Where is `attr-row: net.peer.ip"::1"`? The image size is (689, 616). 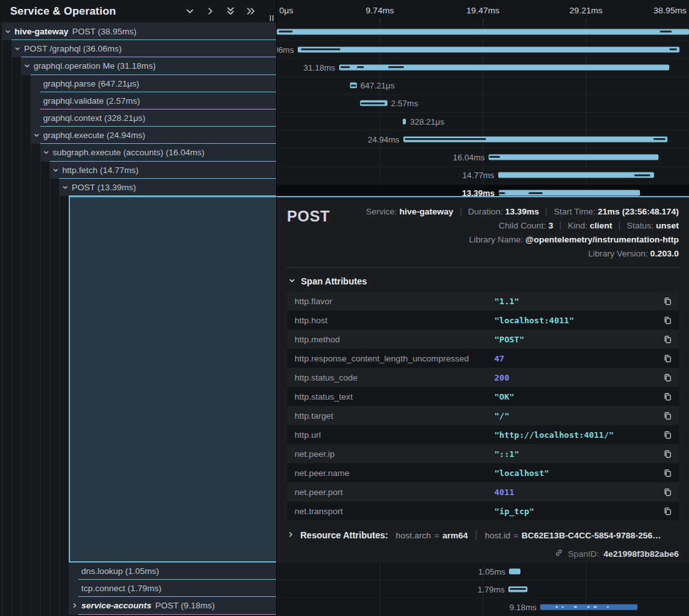 attr-row: net.peer.ip"::1" is located at coordinates (483, 454).